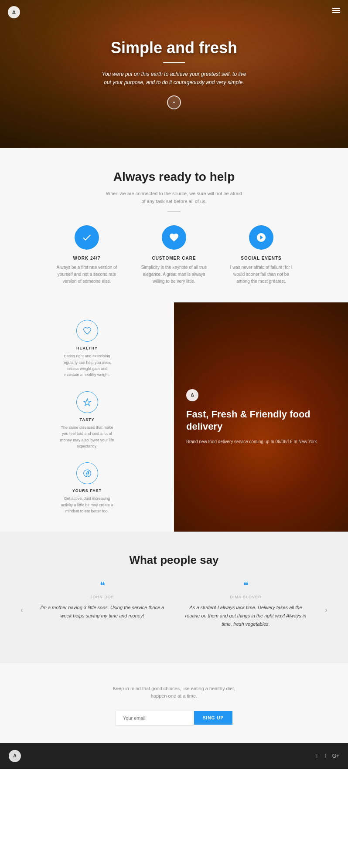 The height and width of the screenshot is (868, 348). I want to click on hero-subtitle: You were put on this earth to achieve yo…, so click(174, 78).